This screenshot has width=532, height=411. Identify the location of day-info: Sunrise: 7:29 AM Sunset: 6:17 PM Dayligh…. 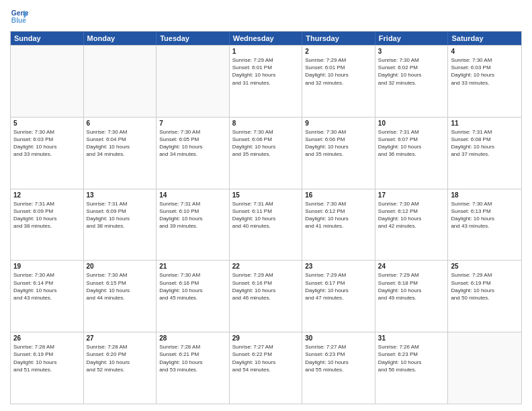
(339, 286).